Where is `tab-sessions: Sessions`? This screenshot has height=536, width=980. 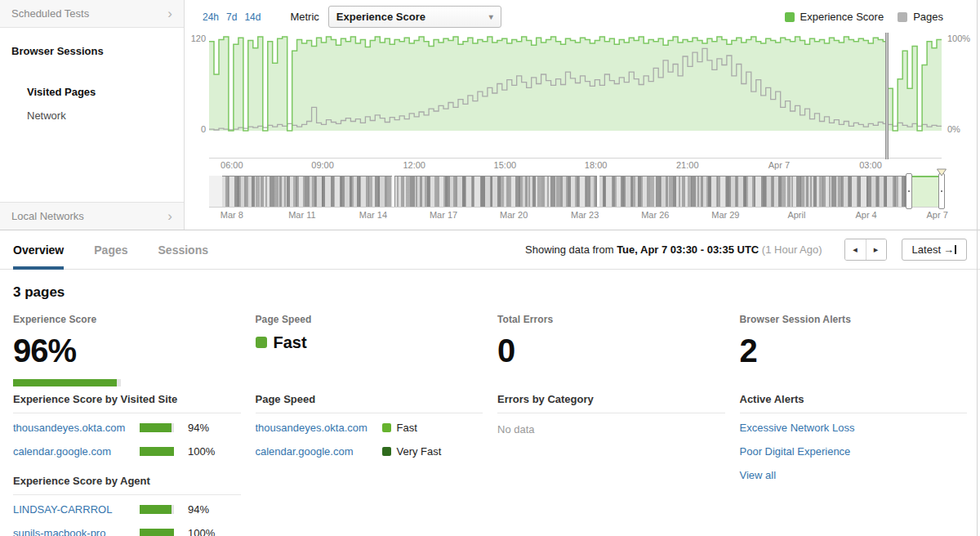
tab-sessions: Sessions is located at coordinates (183, 250).